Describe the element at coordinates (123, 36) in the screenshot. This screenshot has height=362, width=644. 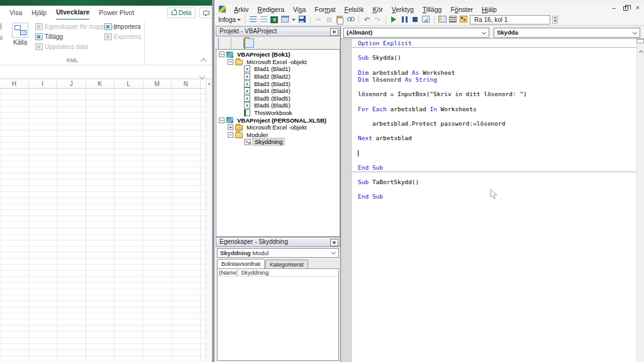
I see `export-button: Exportera` at that location.